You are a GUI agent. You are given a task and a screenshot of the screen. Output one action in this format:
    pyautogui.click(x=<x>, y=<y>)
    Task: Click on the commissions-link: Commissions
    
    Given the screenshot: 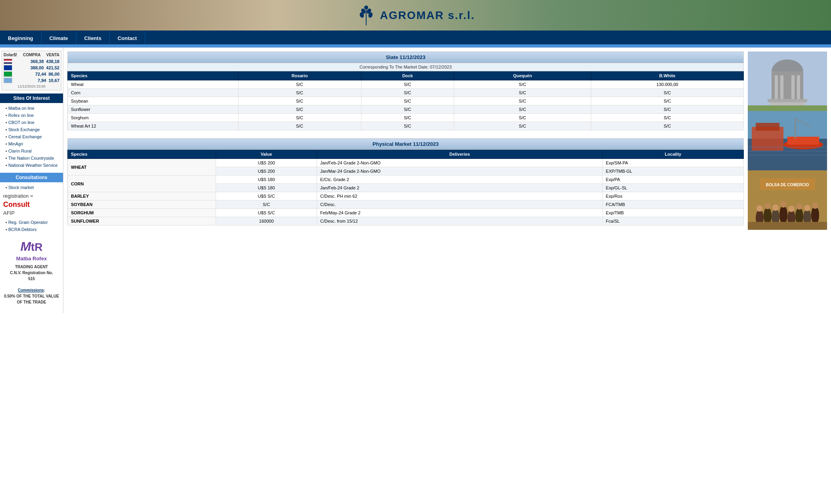 What is the action you would take?
    pyautogui.click(x=31, y=290)
    